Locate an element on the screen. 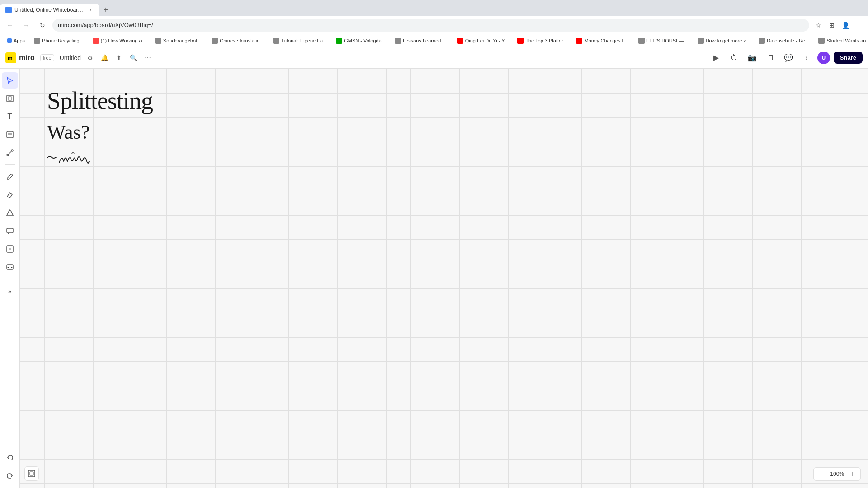 The image size is (868, 488). pen-tool-button is located at coordinates (10, 177).